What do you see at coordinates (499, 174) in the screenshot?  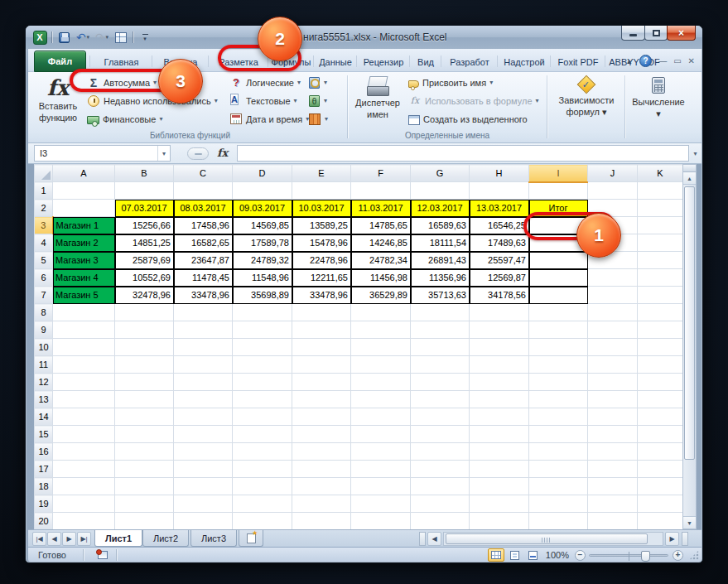 I see `column-header-H: H` at bounding box center [499, 174].